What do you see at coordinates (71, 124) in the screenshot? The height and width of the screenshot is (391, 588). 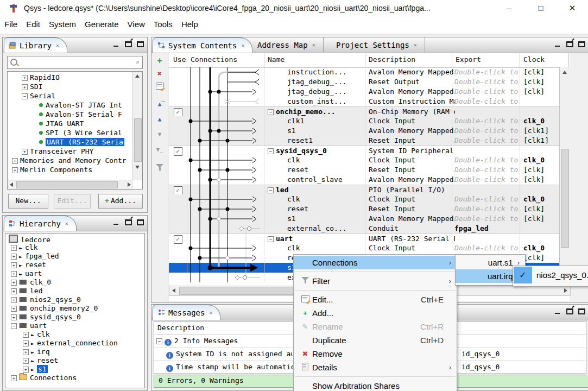 I see `library-item: JTAG UART` at bounding box center [71, 124].